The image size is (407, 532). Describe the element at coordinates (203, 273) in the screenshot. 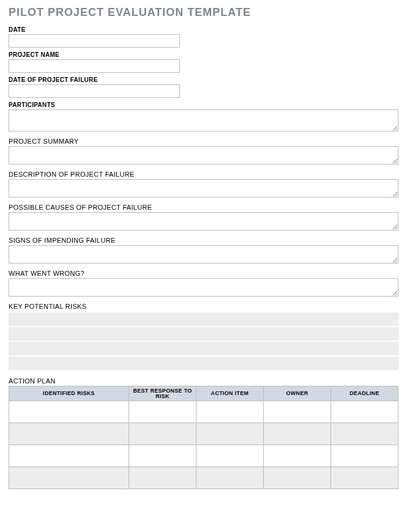

I see `what-went-wrong-label: WHAT WENT WRONG?` at that location.